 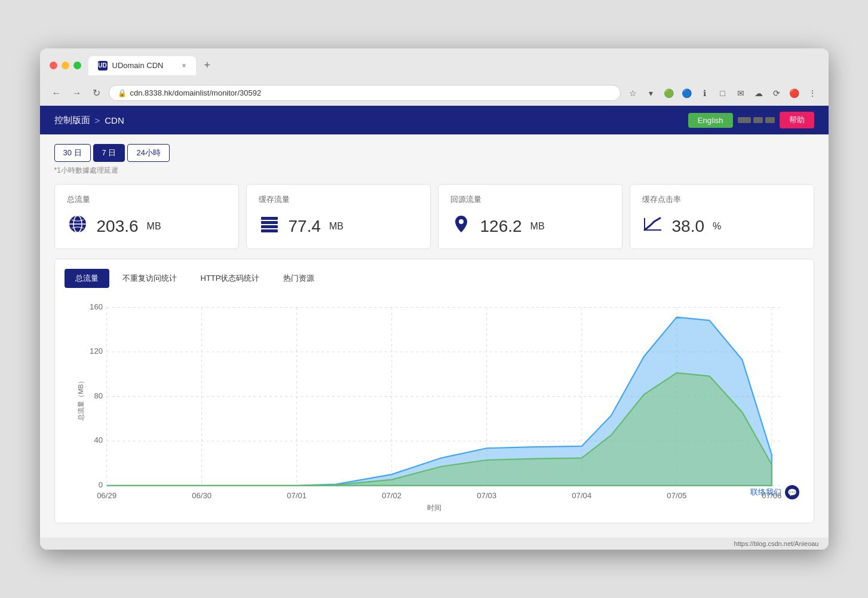 I want to click on lock-icon: 🔒, so click(x=122, y=93).